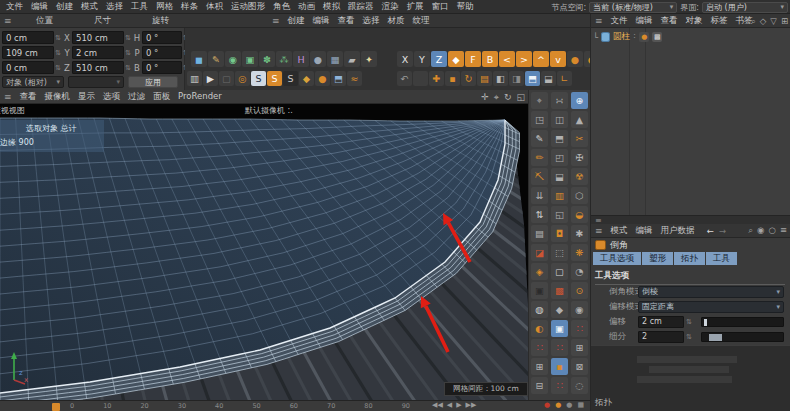 The height and width of the screenshot is (411, 790). I want to click on trash-icon: ▩, so click(560, 290).